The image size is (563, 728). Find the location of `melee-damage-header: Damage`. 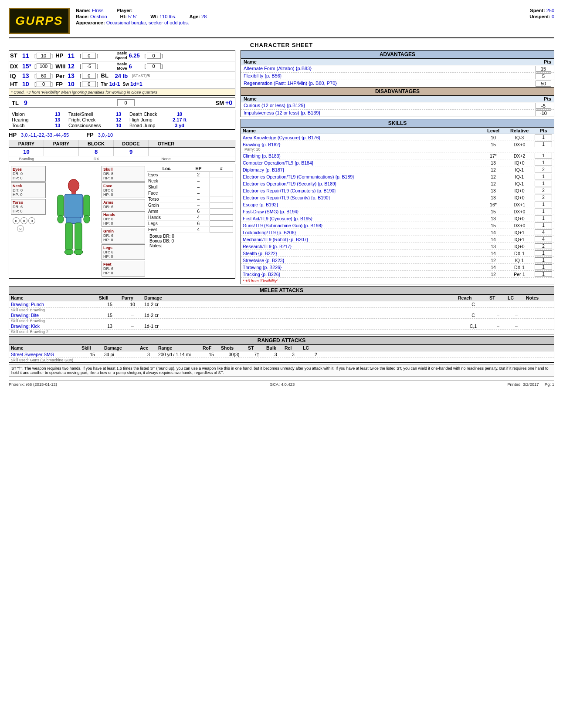

melee-damage-header: Damage is located at coordinates (301, 298).